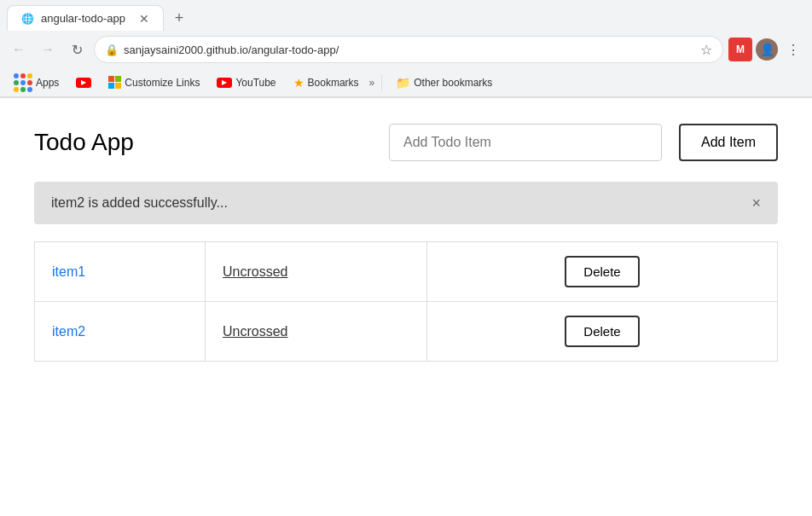 This screenshot has width=812, height=516. What do you see at coordinates (203, 142) in the screenshot?
I see `app-title: Todo App` at bounding box center [203, 142].